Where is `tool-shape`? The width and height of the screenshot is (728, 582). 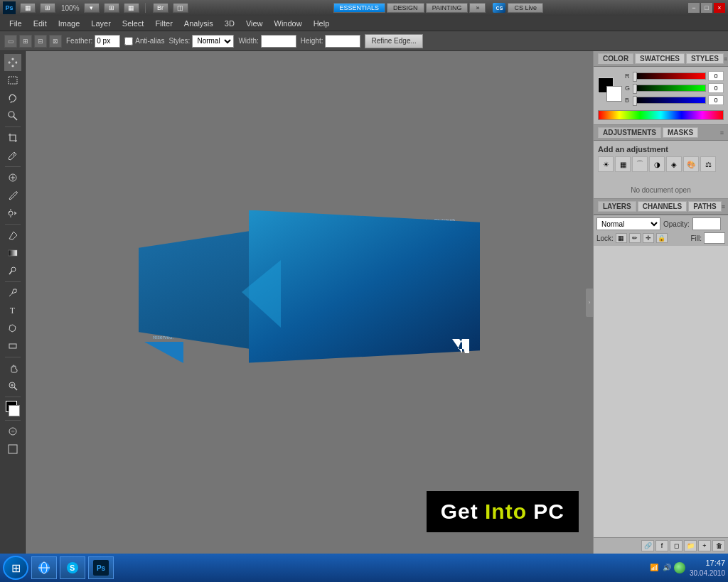 tool-shape is located at coordinates (13, 346).